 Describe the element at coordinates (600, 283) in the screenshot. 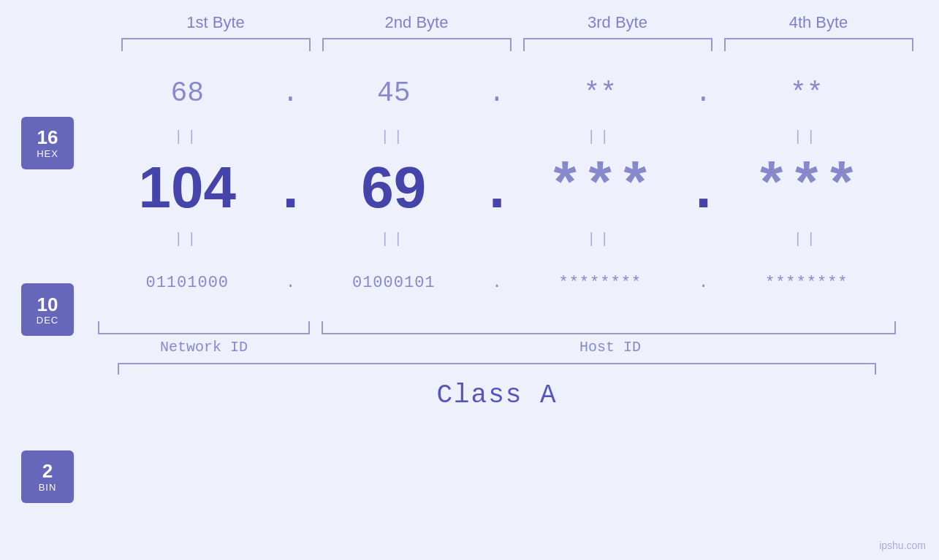

I see `bin-val-3: ********` at that location.